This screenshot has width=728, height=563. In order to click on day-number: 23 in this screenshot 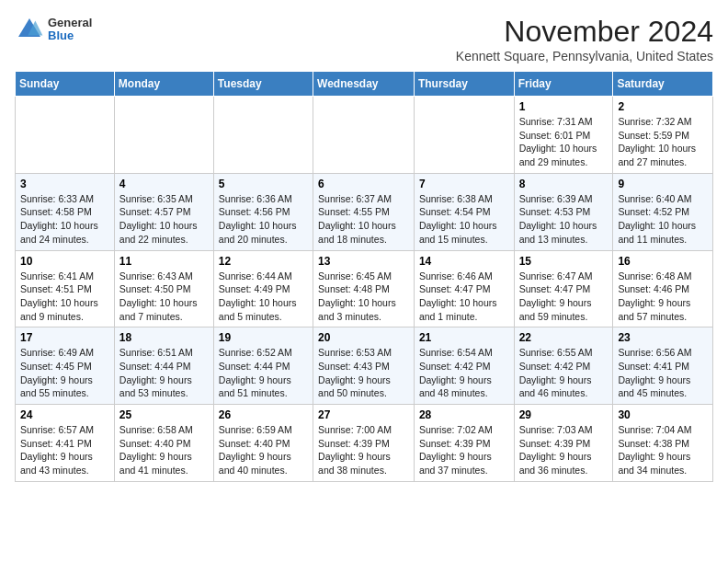, I will do `click(663, 338)`.